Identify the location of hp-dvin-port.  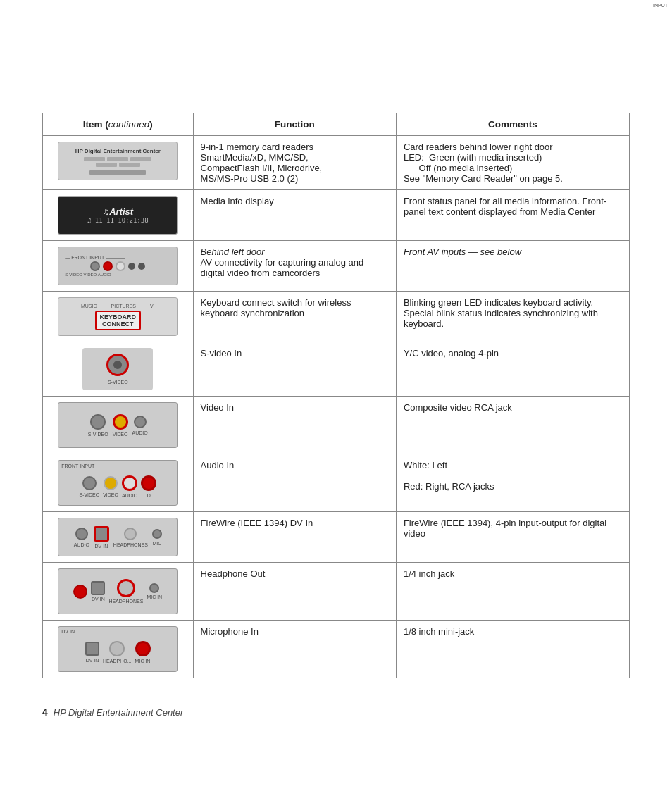
(98, 588).